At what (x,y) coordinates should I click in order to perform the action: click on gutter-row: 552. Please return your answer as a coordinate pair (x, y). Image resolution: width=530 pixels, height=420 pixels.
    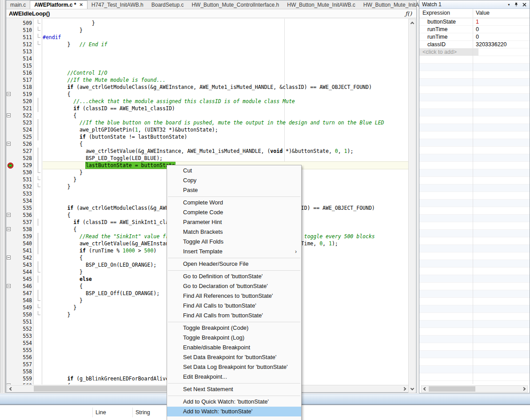
    Looking at the image, I should click on (21, 329).